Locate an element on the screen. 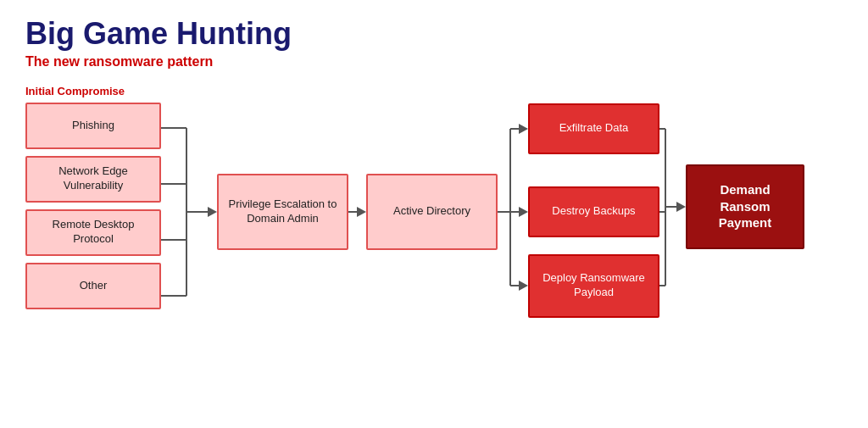  box-destroy: Destroy Backups is located at coordinates (593, 212).